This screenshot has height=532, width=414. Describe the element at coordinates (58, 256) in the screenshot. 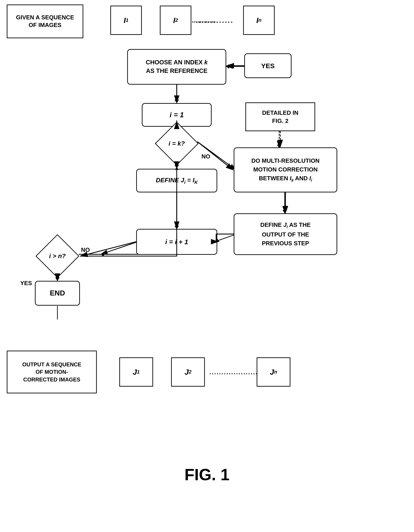

I see `diamond-i-gt-n: i > n?` at that location.